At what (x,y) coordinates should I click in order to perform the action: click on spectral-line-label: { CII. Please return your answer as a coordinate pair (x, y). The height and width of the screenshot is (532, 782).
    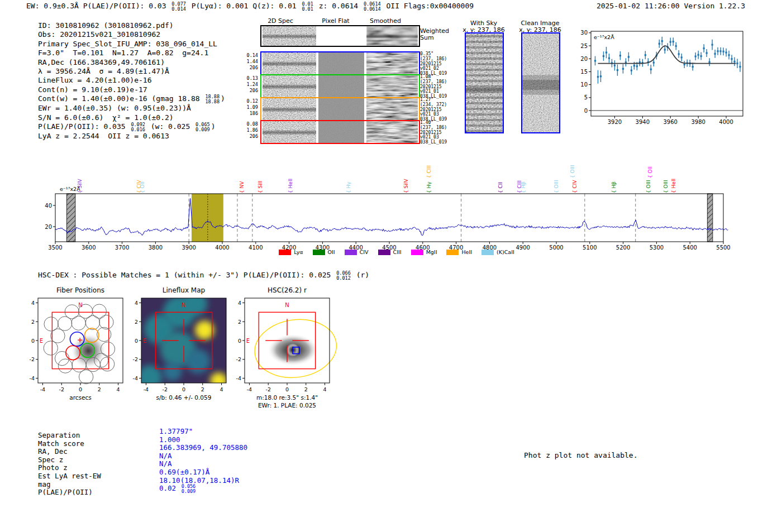
    Looking at the image, I should click on (500, 188).